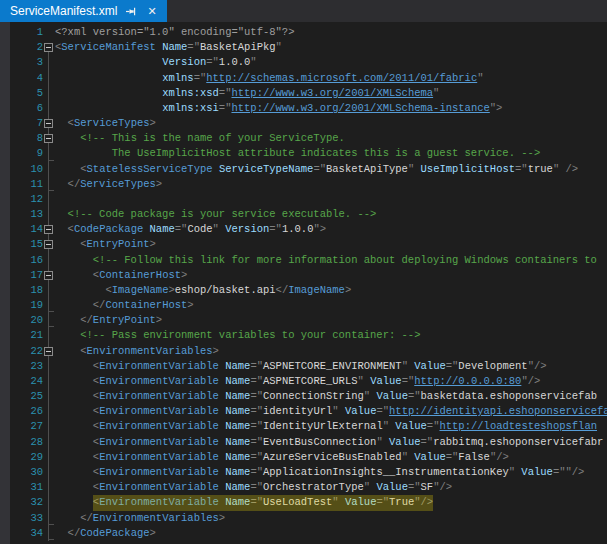  I want to click on code-line: 16 <!-- Follow this link for more inform…, so click(304, 260).